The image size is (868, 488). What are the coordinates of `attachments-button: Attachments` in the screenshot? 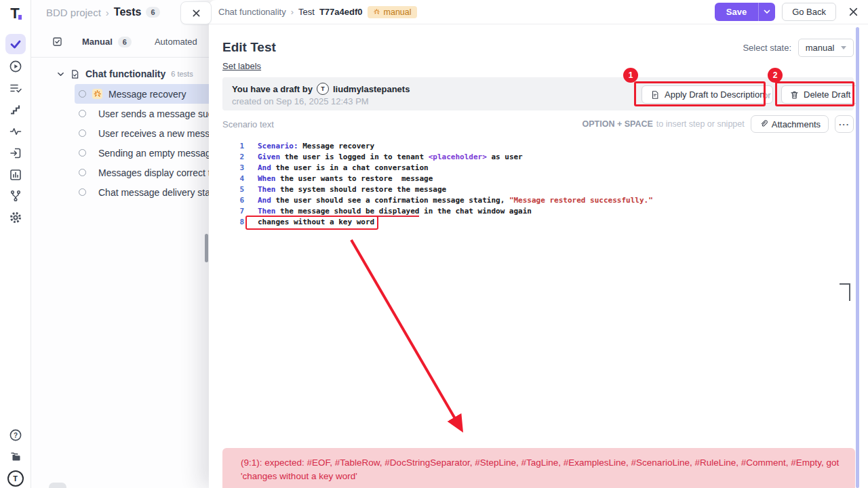 It's located at (789, 124).